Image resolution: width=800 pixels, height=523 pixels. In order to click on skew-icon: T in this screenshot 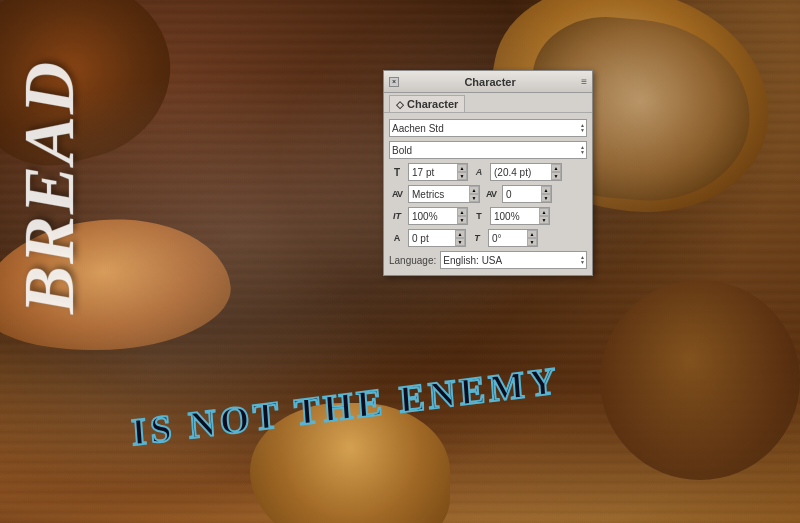, I will do `click(477, 238)`.